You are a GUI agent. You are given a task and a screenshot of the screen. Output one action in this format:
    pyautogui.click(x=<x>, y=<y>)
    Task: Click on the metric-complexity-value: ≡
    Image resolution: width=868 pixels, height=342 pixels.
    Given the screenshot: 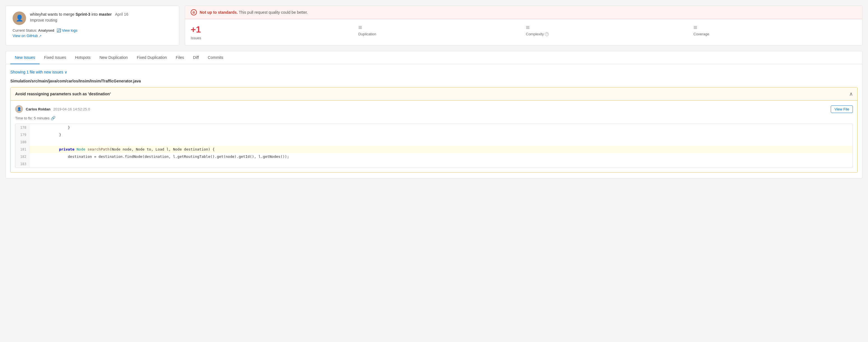 What is the action you would take?
    pyautogui.click(x=528, y=27)
    